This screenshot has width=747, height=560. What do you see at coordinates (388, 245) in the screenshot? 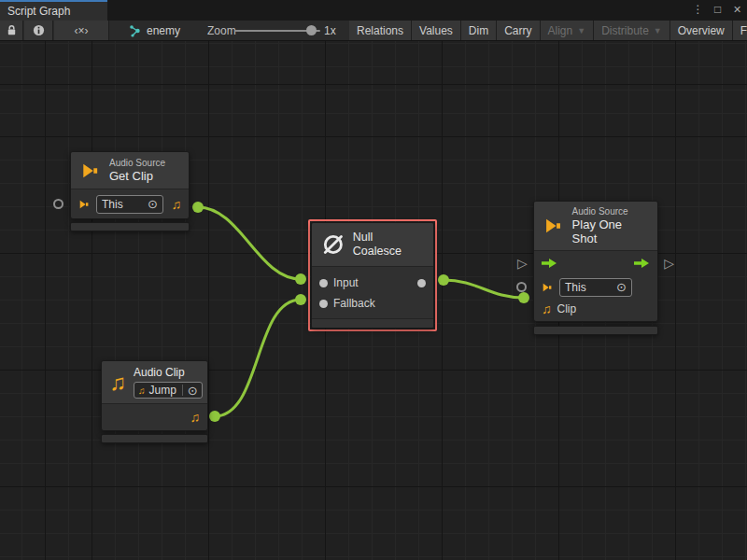
I see `node-title: Null Coalesce` at bounding box center [388, 245].